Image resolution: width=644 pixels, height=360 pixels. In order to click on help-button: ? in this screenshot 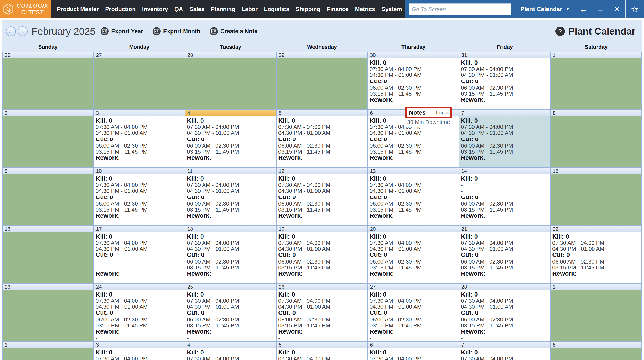, I will do `click(560, 31)`.